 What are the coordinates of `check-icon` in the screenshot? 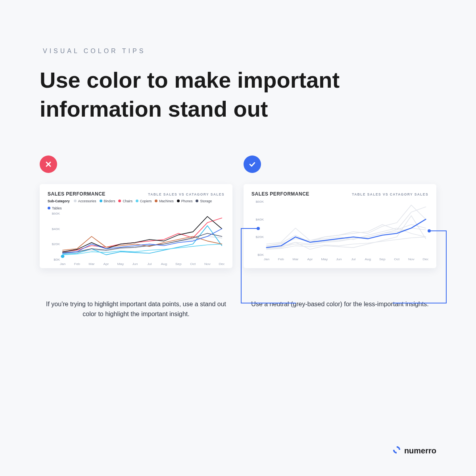 It's located at (252, 164).